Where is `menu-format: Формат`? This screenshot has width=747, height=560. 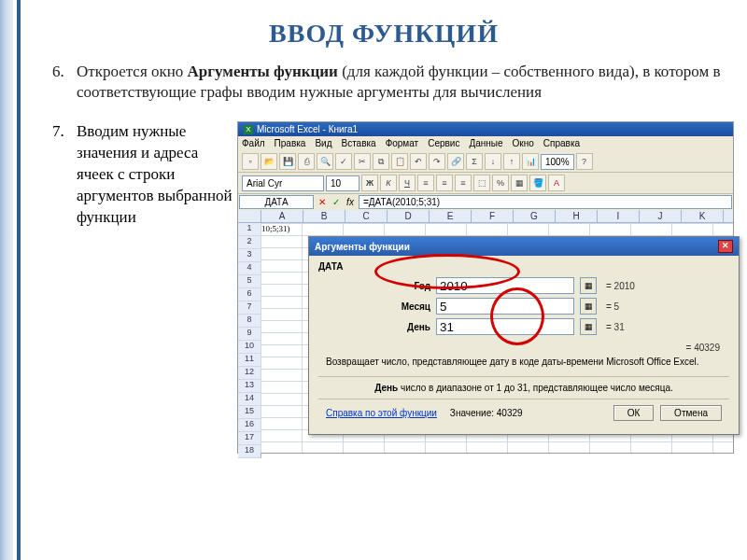 menu-format: Формат is located at coordinates (402, 144).